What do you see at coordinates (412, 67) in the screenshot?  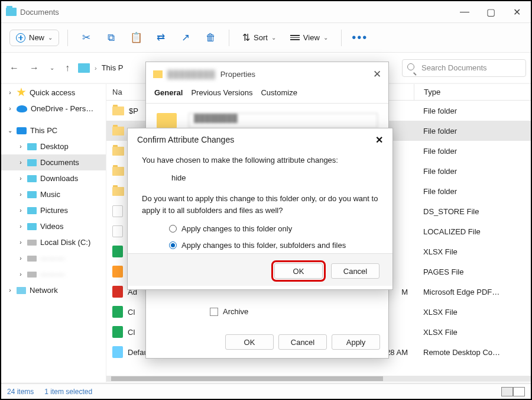 I see `search-icon` at bounding box center [412, 67].